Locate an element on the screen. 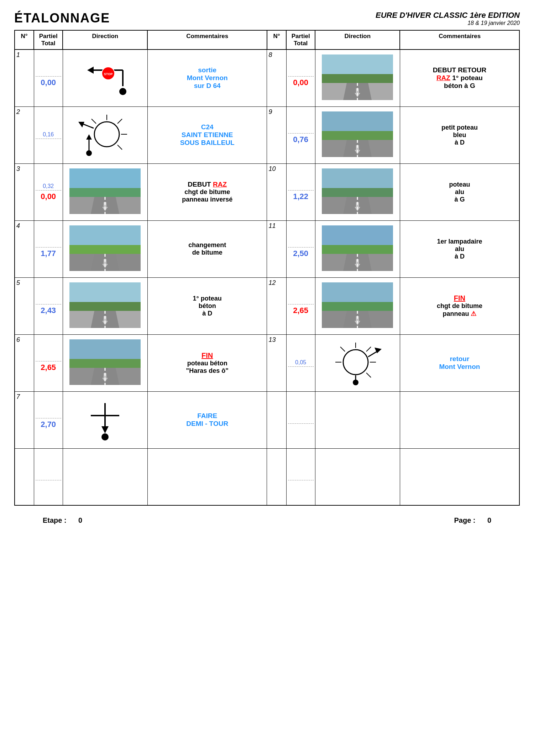  total-label-left: Total is located at coordinates (48, 43).